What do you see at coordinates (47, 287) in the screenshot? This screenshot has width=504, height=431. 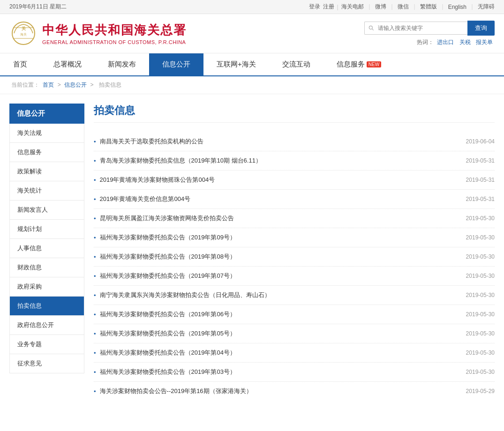 I see `sidebar-item-procurement: 政府采购` at bounding box center [47, 287].